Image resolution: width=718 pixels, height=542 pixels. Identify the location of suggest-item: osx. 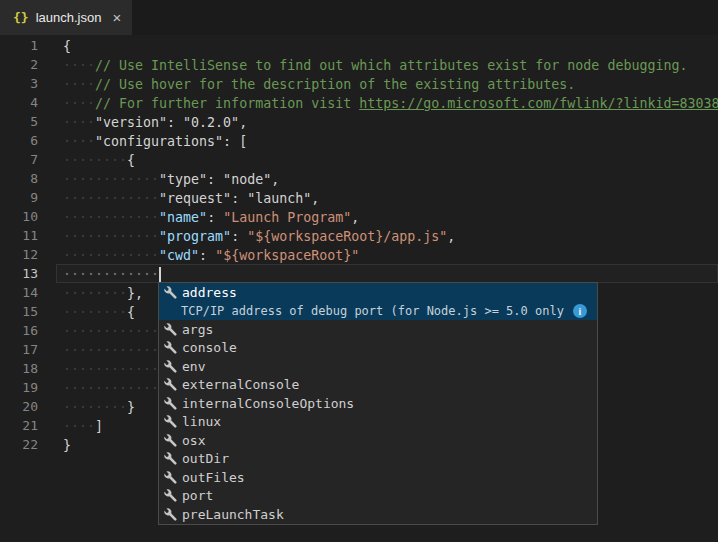
(378, 440).